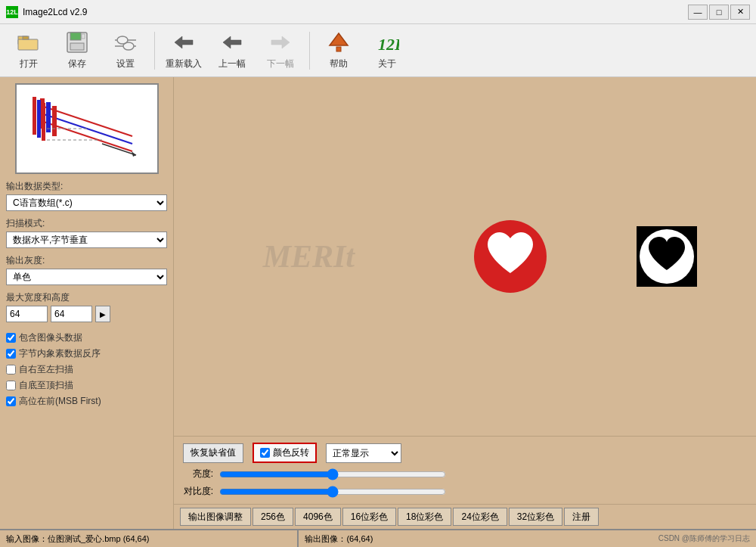 Image resolution: width=756 pixels, height=547 pixels. I want to click on next-button: 下一幅, so click(280, 51).